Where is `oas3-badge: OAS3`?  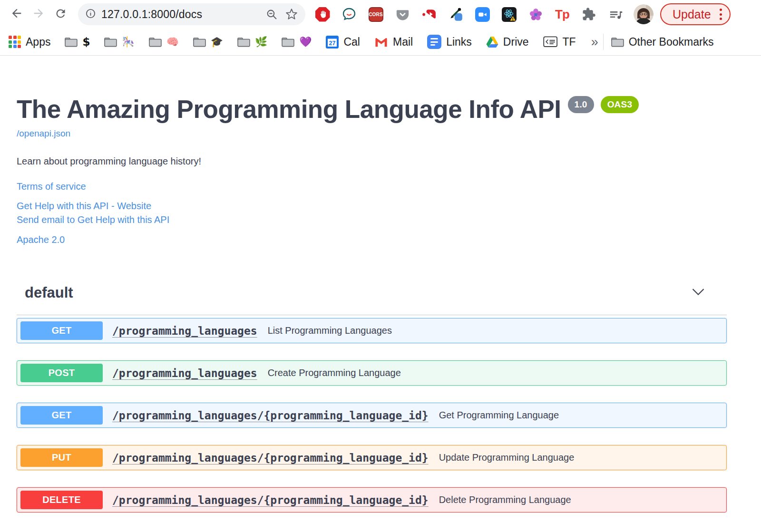 oas3-badge: OAS3 is located at coordinates (620, 105).